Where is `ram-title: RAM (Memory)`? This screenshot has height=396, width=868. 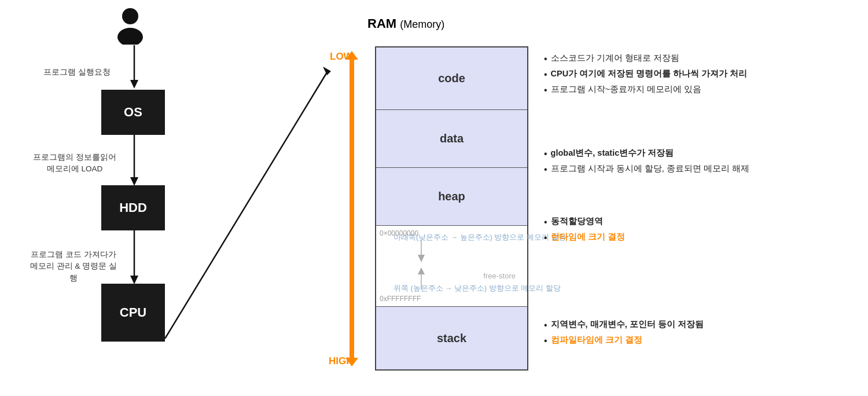 ram-title: RAM (Memory) is located at coordinates (406, 24).